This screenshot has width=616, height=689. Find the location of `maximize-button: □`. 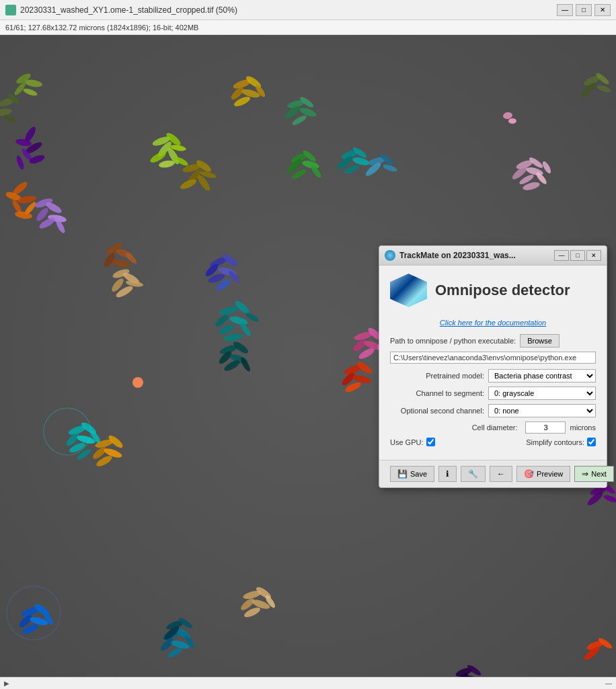

maximize-button: □ is located at coordinates (584, 10).